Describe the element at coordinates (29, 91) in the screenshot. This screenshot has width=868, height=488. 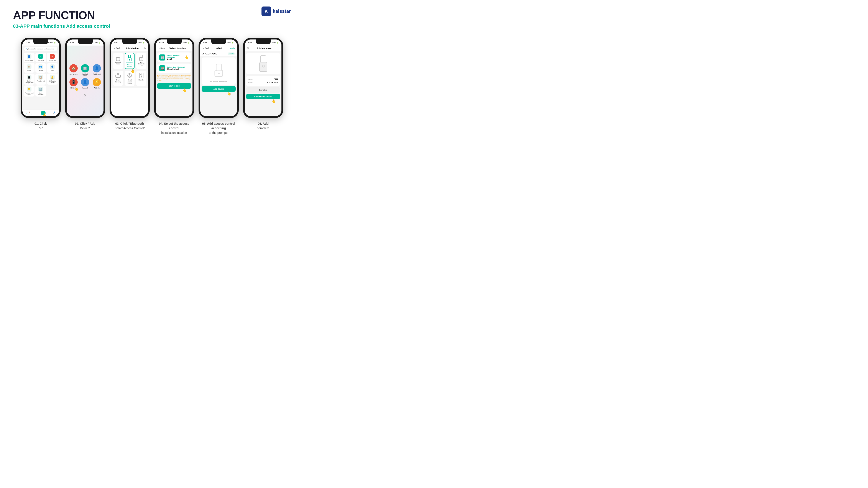
I see `phone-1-mgmt-card: 💳 Management card` at that location.